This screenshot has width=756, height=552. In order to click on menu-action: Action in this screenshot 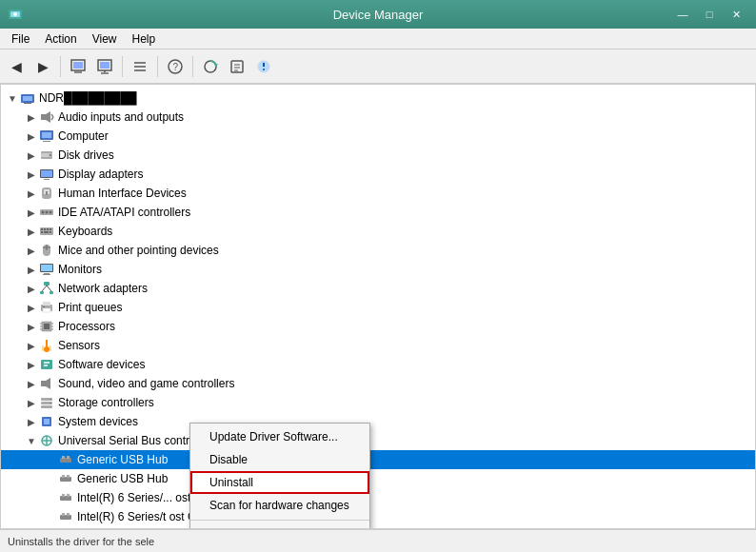, I will do `click(61, 39)`.